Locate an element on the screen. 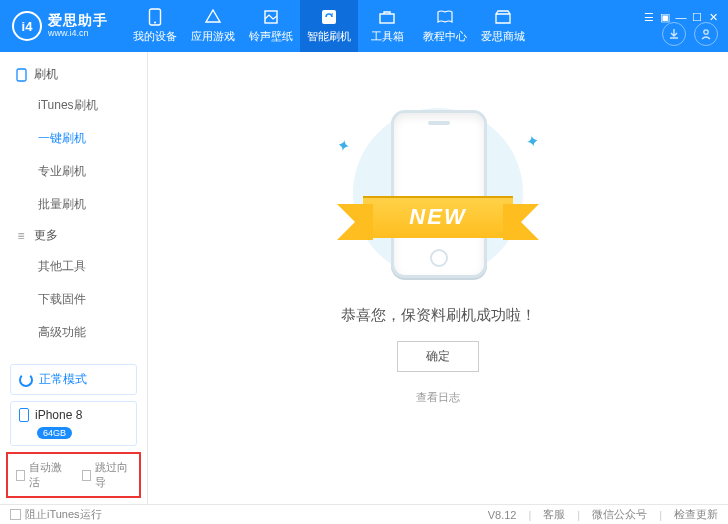 This screenshot has width=728, height=524. book-icon is located at coordinates (445, 17).